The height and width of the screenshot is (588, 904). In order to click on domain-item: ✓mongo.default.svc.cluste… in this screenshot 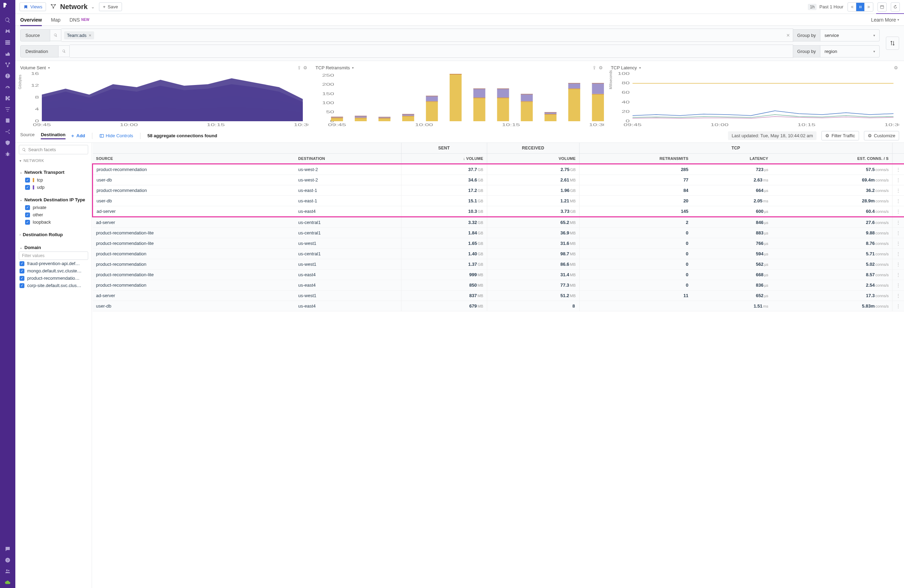, I will do `click(54, 271)`.